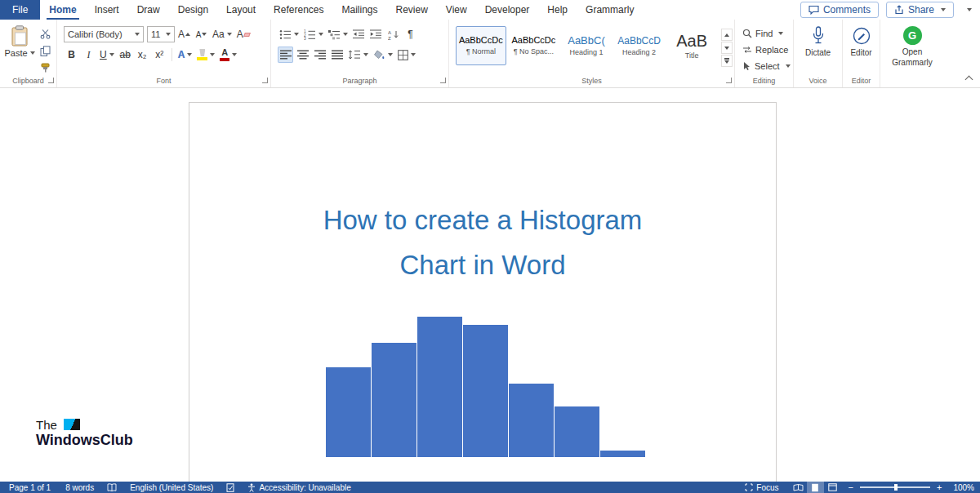  Describe the element at coordinates (185, 55) in the screenshot. I see `text-effects-button: A` at that location.